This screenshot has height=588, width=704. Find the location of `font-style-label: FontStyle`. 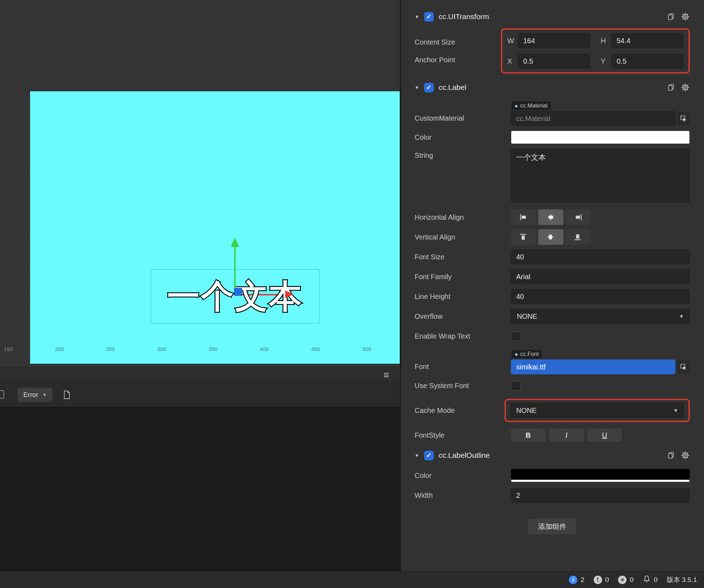

font-style-label: FontStyle is located at coordinates (463, 435).